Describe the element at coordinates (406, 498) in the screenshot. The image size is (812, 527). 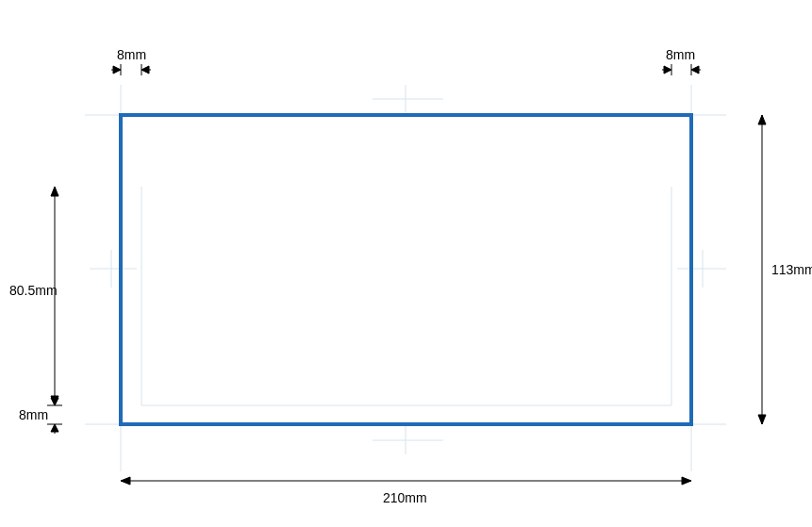
I see `label-width: 210mm` at that location.